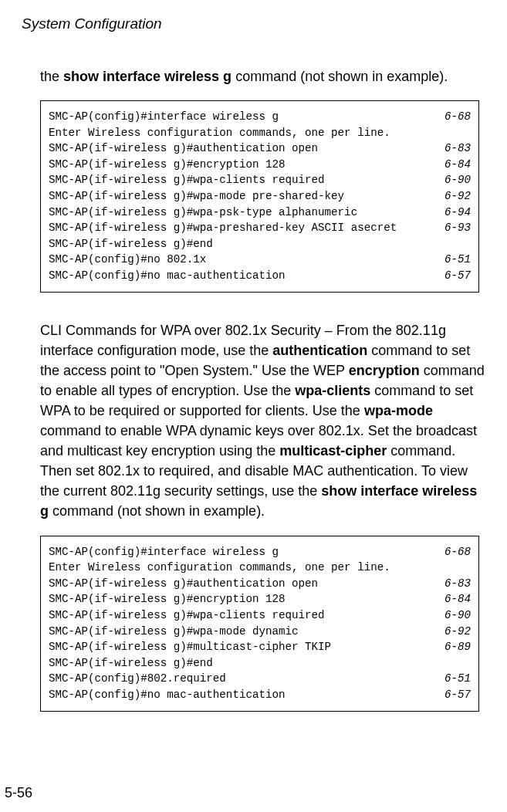 This screenshot has width=507, height=812. What do you see at coordinates (259, 196) in the screenshot?
I see `cli-line: SMC-AP(if-wireless g)#wpa-mode pre-share…` at bounding box center [259, 196].